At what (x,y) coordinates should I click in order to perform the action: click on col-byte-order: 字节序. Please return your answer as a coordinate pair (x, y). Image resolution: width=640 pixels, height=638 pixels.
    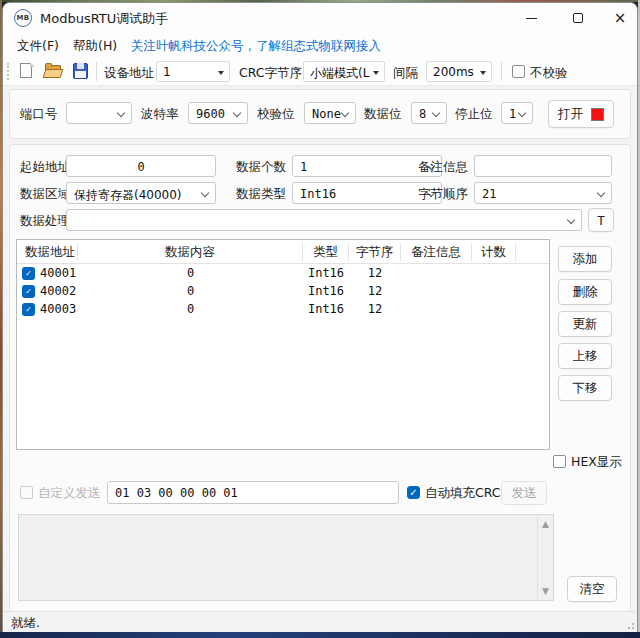
    Looking at the image, I should click on (375, 252).